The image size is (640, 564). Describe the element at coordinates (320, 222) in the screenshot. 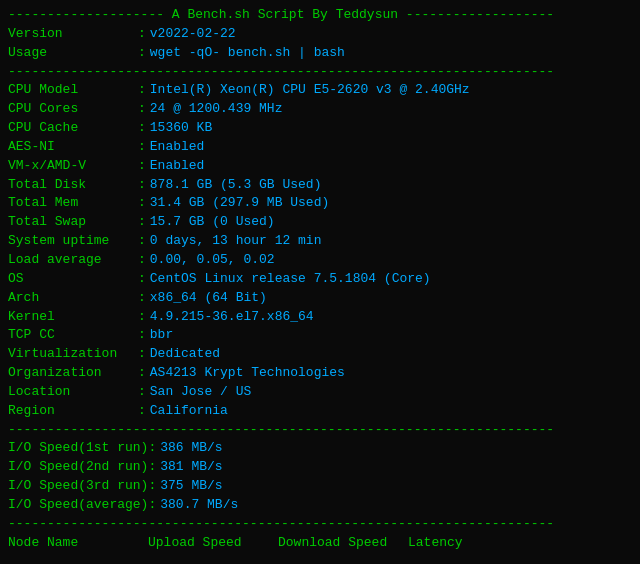

I see `system-row: Total Swap : 15.7 GB (0 Used)` at that location.